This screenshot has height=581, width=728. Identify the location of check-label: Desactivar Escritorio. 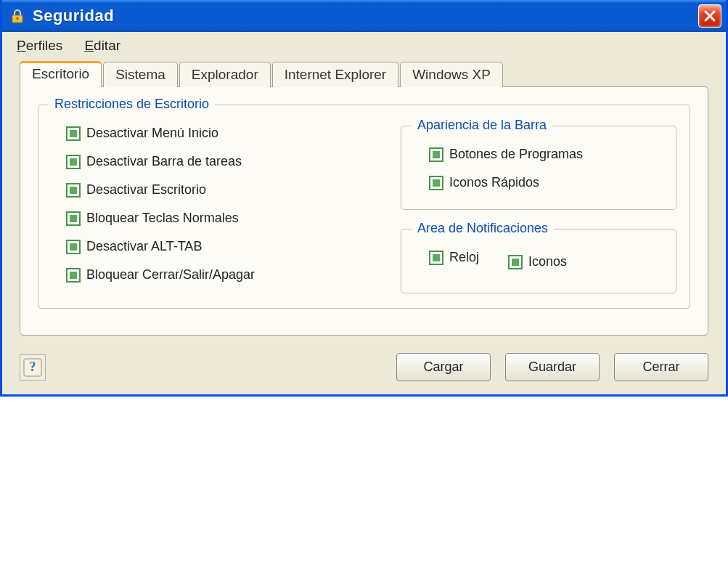
(147, 190).